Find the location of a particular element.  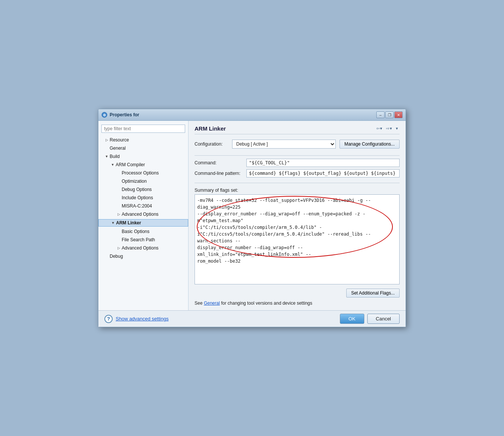

menu-dropdown: ▾ is located at coordinates (397, 128).